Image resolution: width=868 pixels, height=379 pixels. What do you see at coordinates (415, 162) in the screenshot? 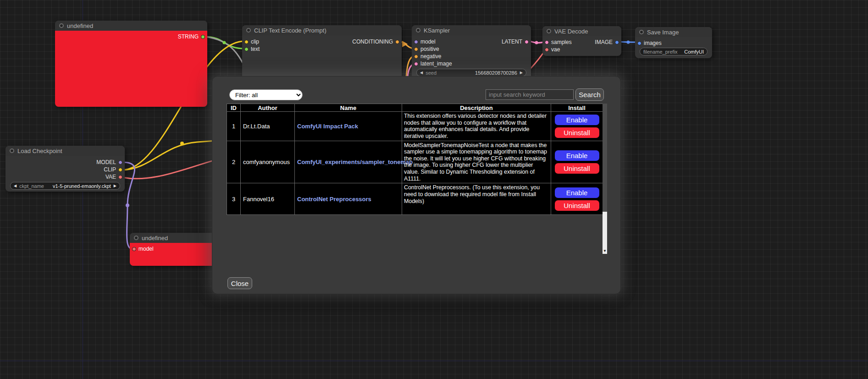
I see `table-row: 2 comfyanonymous ComfyUI_experiments/sam…` at bounding box center [415, 162].